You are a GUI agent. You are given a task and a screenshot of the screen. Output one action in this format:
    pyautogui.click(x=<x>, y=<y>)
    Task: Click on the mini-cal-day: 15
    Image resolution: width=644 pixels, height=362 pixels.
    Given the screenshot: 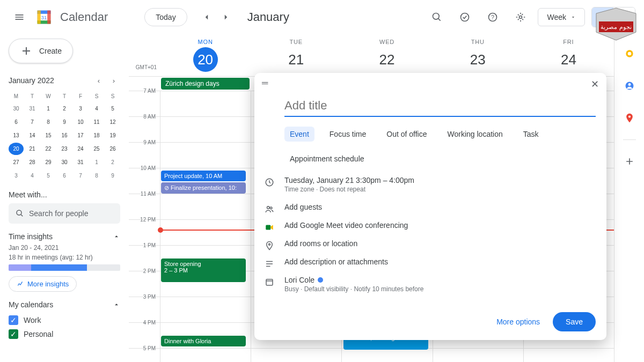 What is the action you would take?
    pyautogui.click(x=48, y=135)
    